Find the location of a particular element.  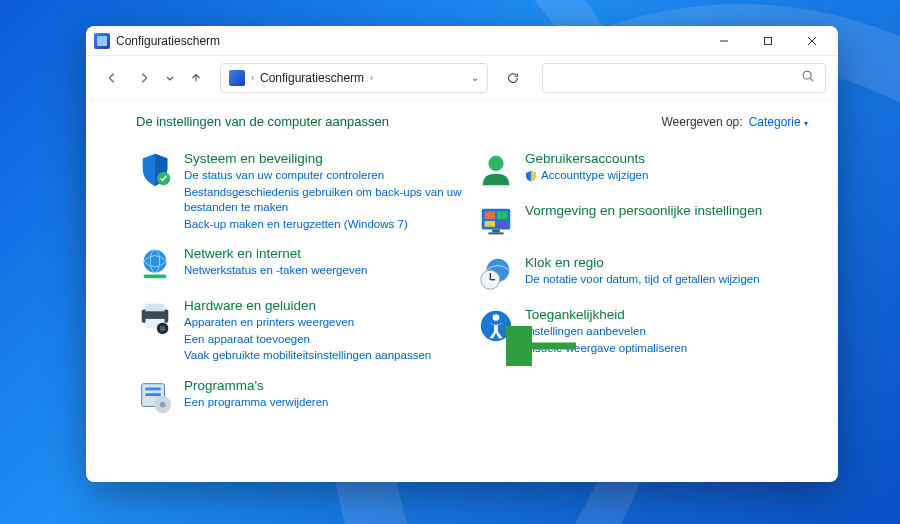

category-hardware: Hardware en geluiden Apparaten en printe… is located at coordinates (302, 331).